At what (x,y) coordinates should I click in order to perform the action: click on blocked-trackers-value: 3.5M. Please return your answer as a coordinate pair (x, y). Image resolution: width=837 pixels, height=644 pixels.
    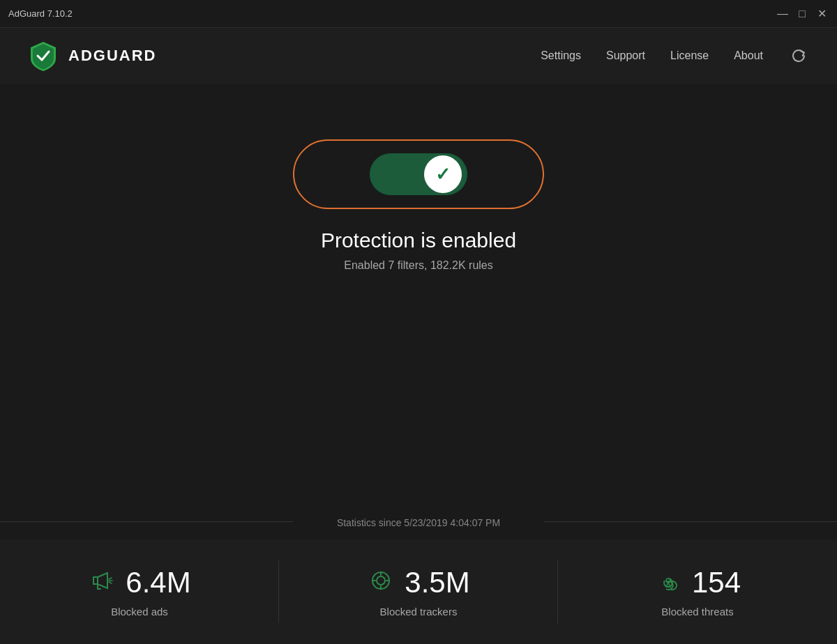
    Looking at the image, I should click on (437, 583).